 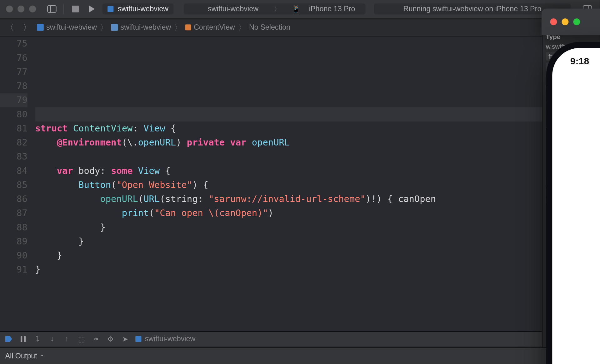 I want to click on environment-icon: ⚙︎, so click(x=111, y=339).